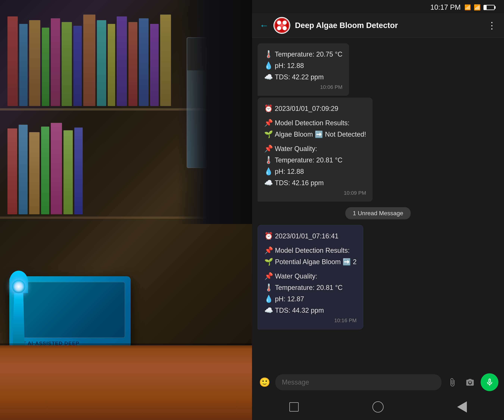  I want to click on message-input: Message, so click(358, 382).